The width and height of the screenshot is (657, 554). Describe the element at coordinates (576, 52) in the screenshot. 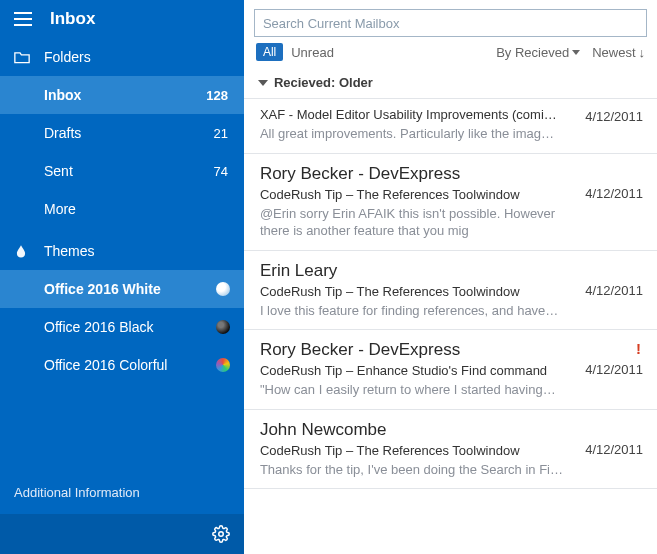

I see `caret-down-icon` at that location.